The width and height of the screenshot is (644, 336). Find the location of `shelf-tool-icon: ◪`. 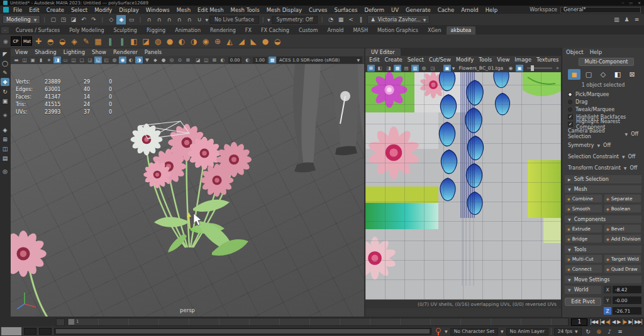

shelf-tool-icon: ◪ is located at coordinates (146, 41).